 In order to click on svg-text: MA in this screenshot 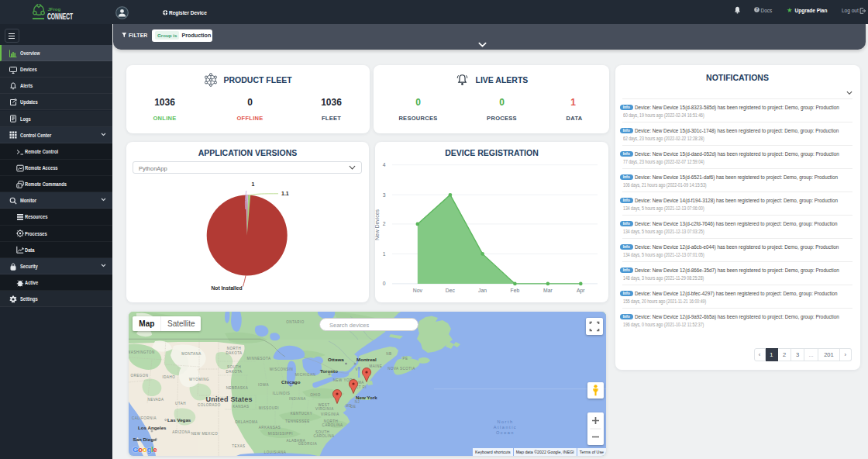, I will do `click(361, 383)`.